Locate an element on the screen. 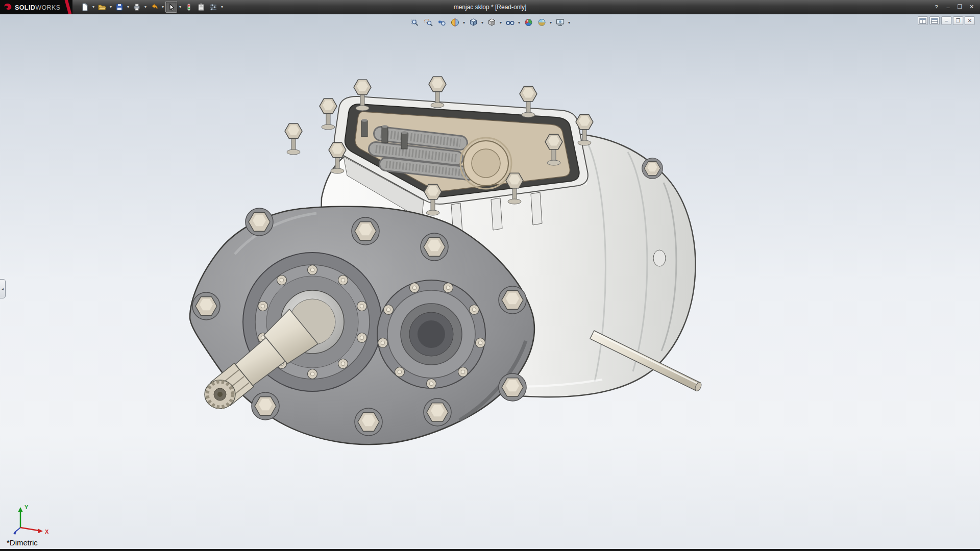 The image size is (980, 551). brand-prefix: SOLID is located at coordinates (25, 8).